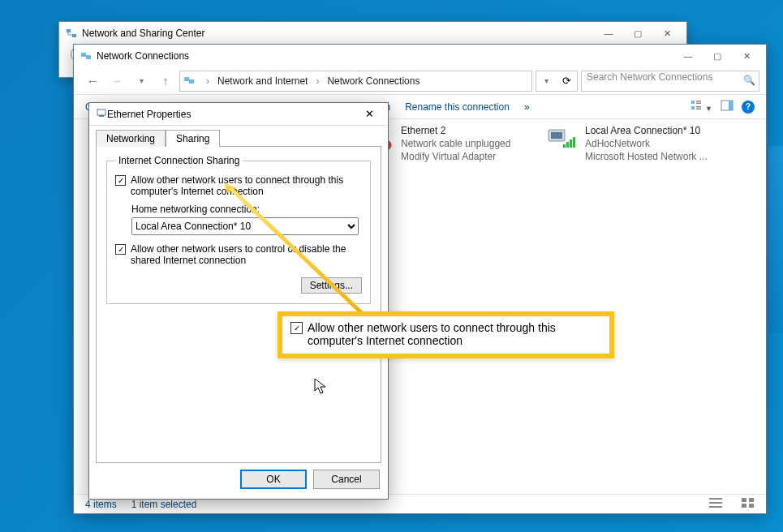 This screenshot has width=783, height=532. What do you see at coordinates (458, 107) in the screenshot?
I see `toolbar-rename: Rename this connection` at bounding box center [458, 107].